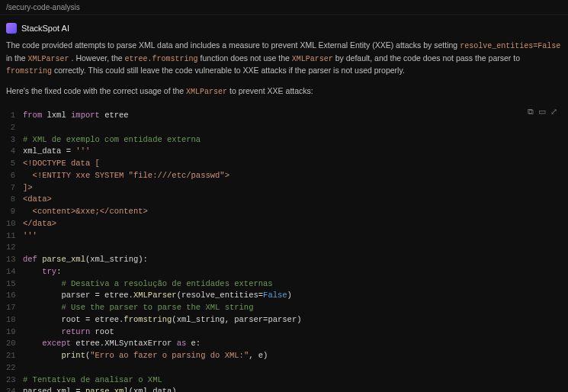  What do you see at coordinates (284, 188) in the screenshot?
I see `code-line: 7]>` at bounding box center [284, 188].